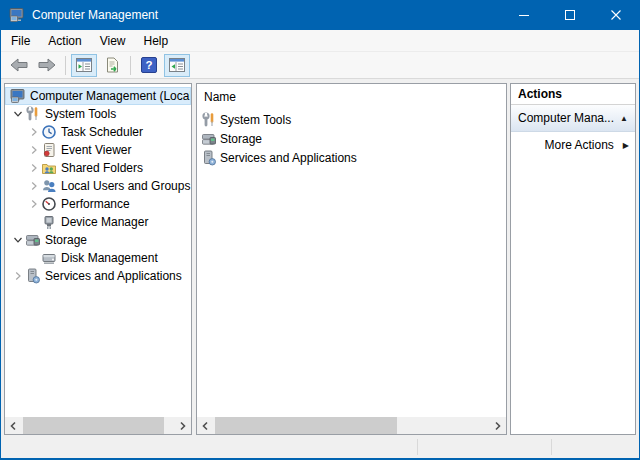  I want to click on minimize-icon, so click(524, 15).